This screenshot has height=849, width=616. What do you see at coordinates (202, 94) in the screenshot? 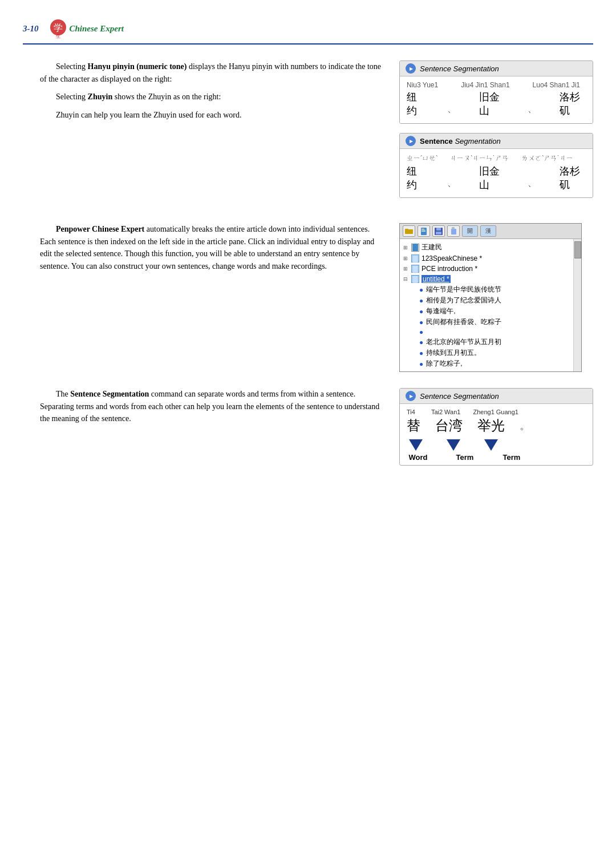
I see `section1-text: Selecting Hanyu pinyin (numeric tone) di…` at bounding box center [202, 94].